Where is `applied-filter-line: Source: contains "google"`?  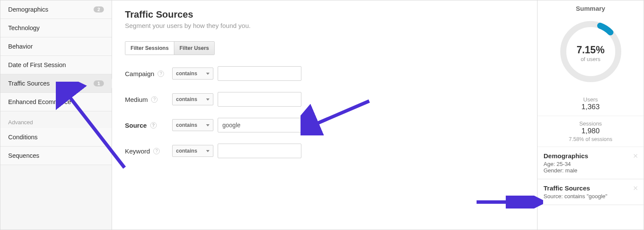
applied-filter-line: Source: contains "google" is located at coordinates (591, 196).